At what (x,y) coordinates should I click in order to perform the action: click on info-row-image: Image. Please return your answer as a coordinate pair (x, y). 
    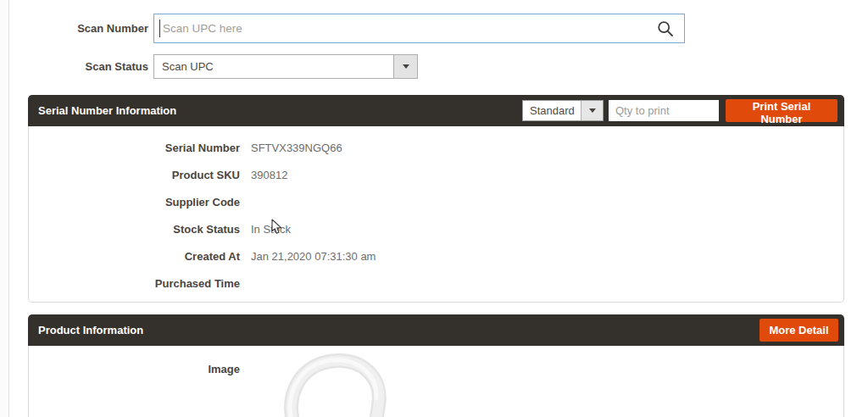
    Looking at the image, I should click on (436, 376).